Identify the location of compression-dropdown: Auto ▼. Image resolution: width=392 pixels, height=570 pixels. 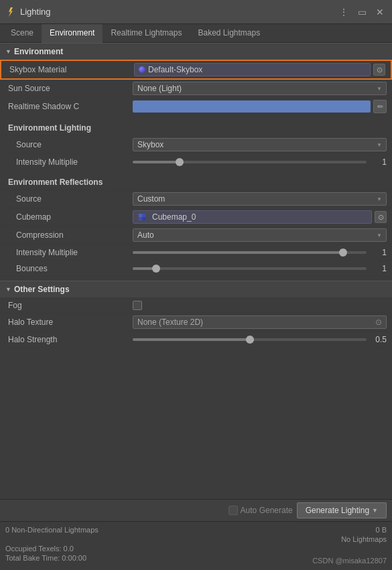
(260, 235).